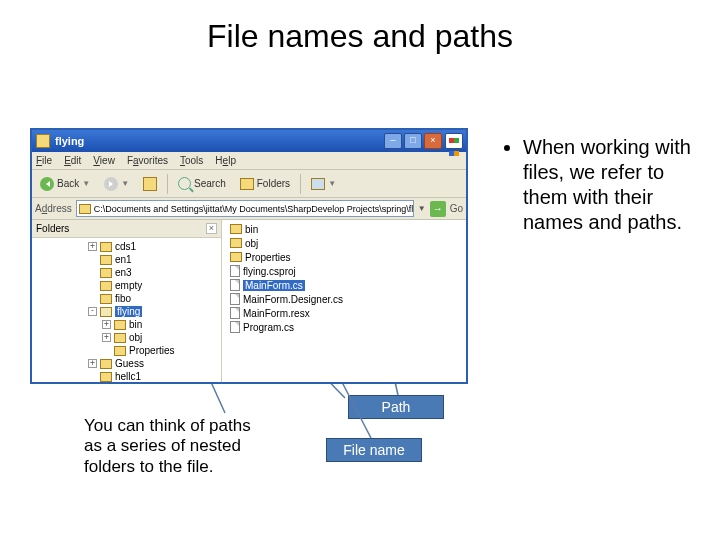 Image resolution: width=720 pixels, height=540 pixels. Describe the element at coordinates (609, 185) in the screenshot. I see `slide-bullet: When working with files, we refer to the…` at that location.